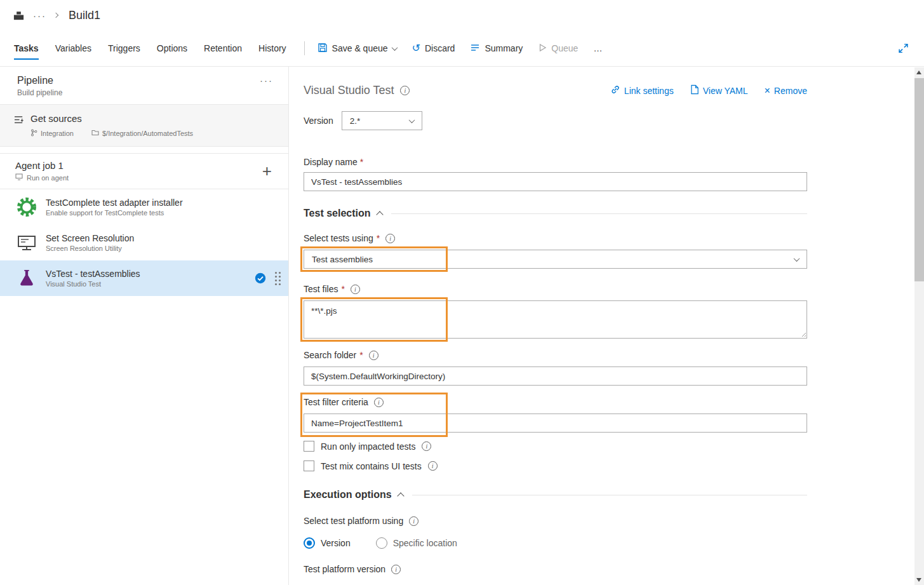 The width and height of the screenshot is (924, 585). Describe the element at coordinates (462, 15) in the screenshot. I see `titlebar: ··· Build1` at that location.